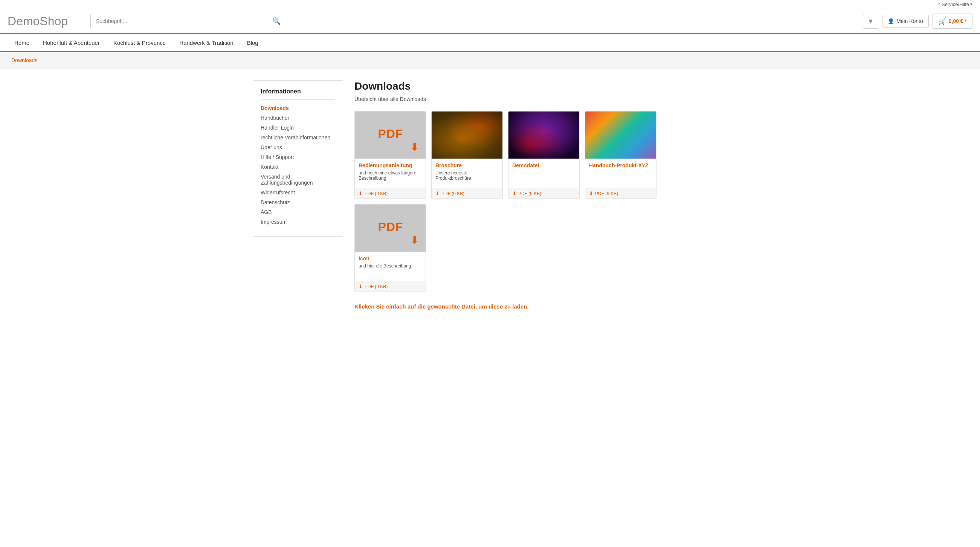  What do you see at coordinates (45, 21) in the screenshot?
I see `logo: DemoShop` at bounding box center [45, 21].